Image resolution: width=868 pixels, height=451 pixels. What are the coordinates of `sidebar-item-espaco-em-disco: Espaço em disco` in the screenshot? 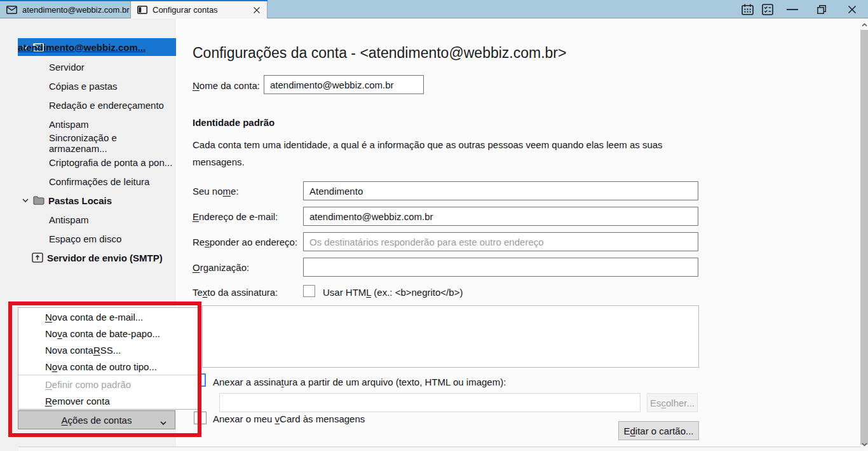 It's located at (97, 239).